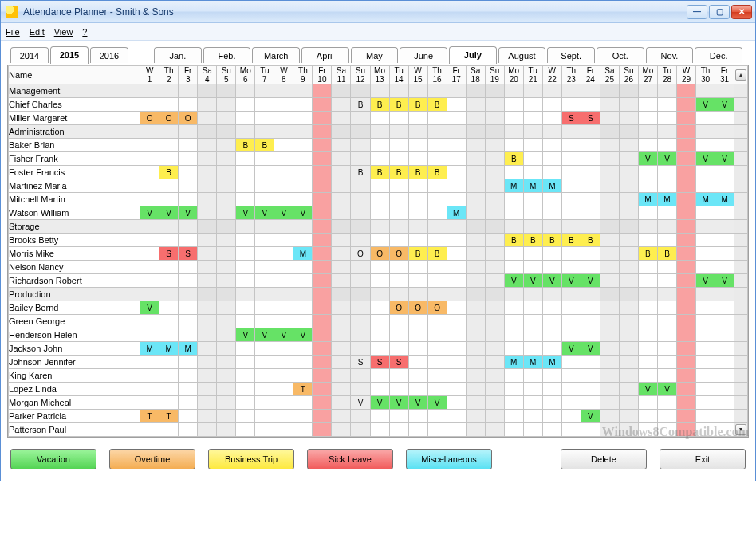 The image size is (756, 550). What do you see at coordinates (741, 75) in the screenshot?
I see `scroll-up-icon: ▴` at bounding box center [741, 75].